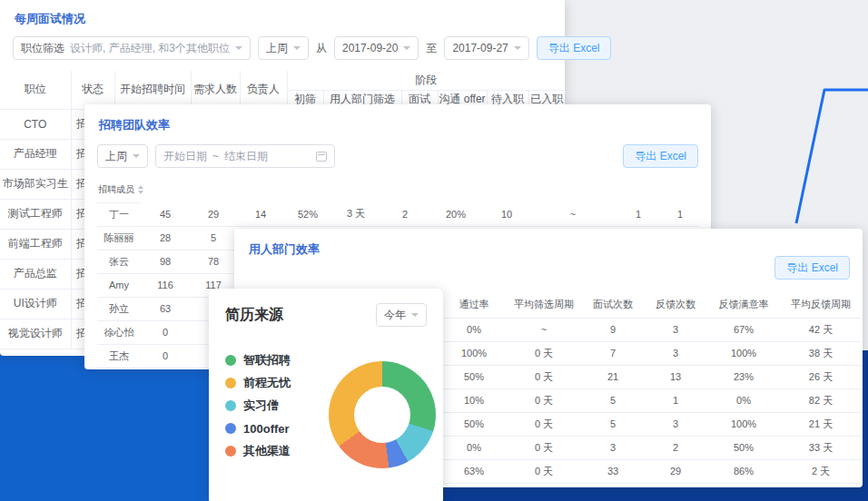  Describe the element at coordinates (93, 90) in the screenshot. I see `column-header: 状态` at that location.